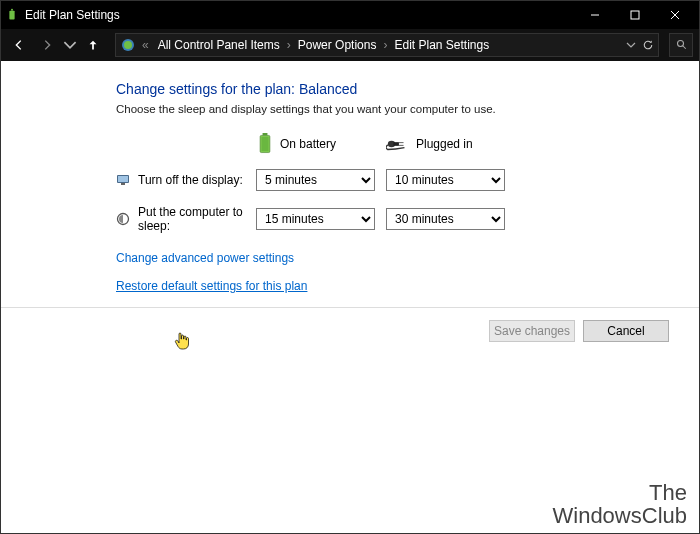 Image resolution: width=700 pixels, height=534 pixels. What do you see at coordinates (219, 45) in the screenshot?
I see `breadcrumb-item-control-panel: All Control Panel Items` at bounding box center [219, 45].